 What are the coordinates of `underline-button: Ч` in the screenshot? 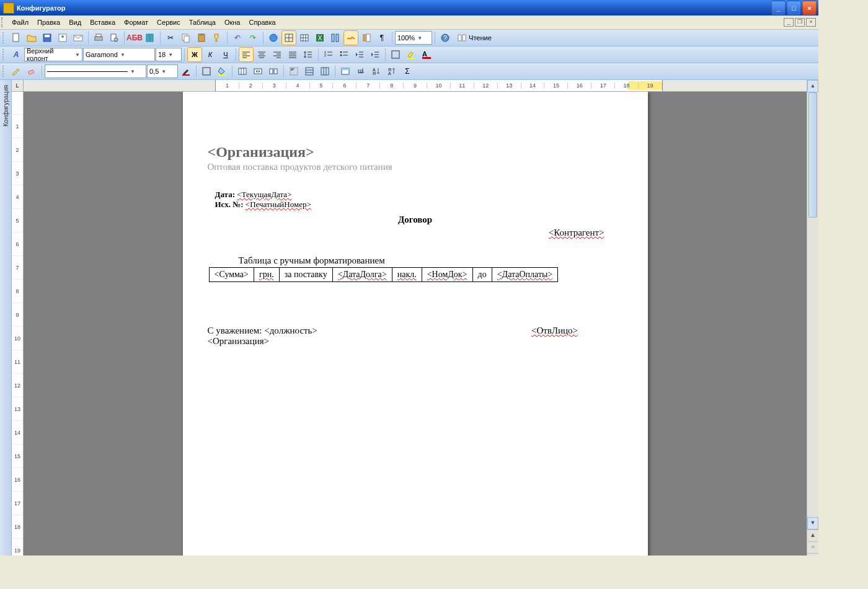 It's located at (226, 55).